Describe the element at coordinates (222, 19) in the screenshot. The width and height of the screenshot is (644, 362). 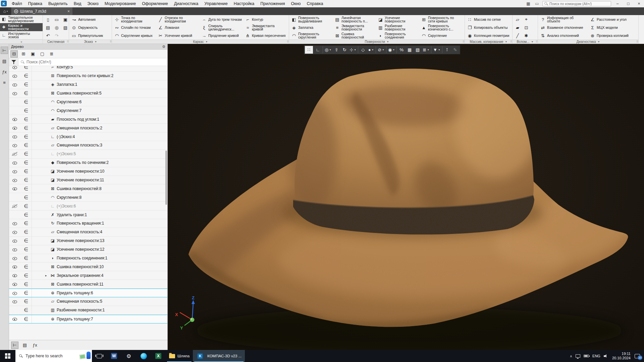
I see `tool-arc-3-points-icon: ⌢Дуга по трем точкам` at that location.